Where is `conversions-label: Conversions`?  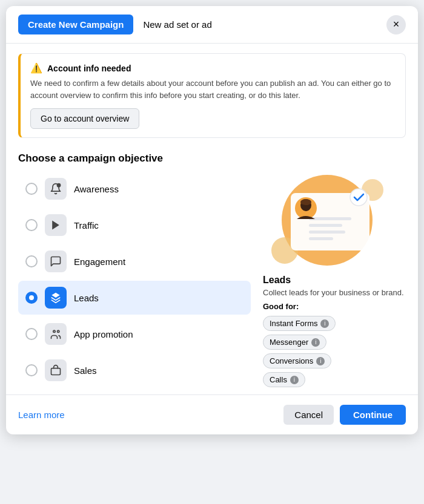
conversions-label: Conversions is located at coordinates (291, 361).